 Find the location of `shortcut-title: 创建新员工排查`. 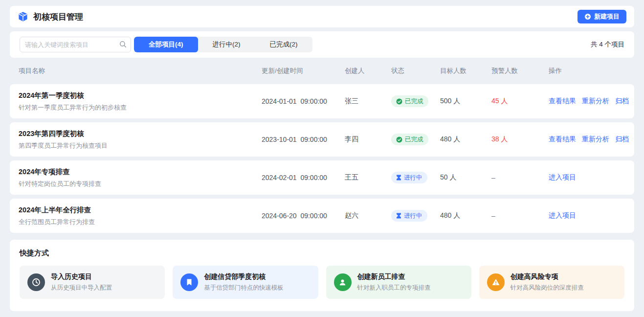

shortcut-title: 创建新员工排查 is located at coordinates (394, 277).